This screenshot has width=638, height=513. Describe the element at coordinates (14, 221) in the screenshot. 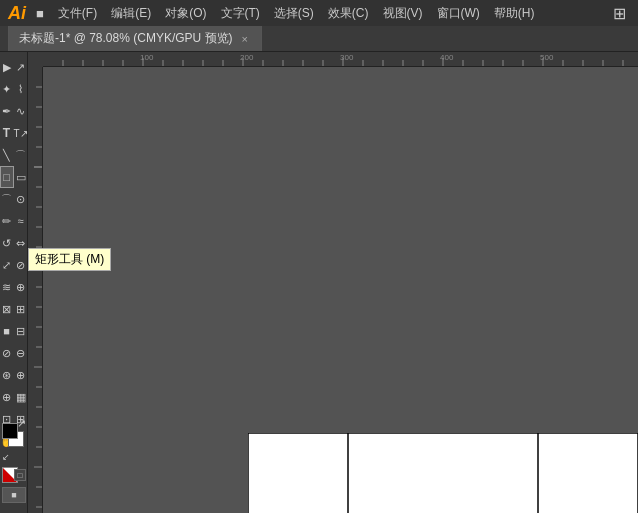

I see `tool-group-pencil: ✏ ≈` at that location.